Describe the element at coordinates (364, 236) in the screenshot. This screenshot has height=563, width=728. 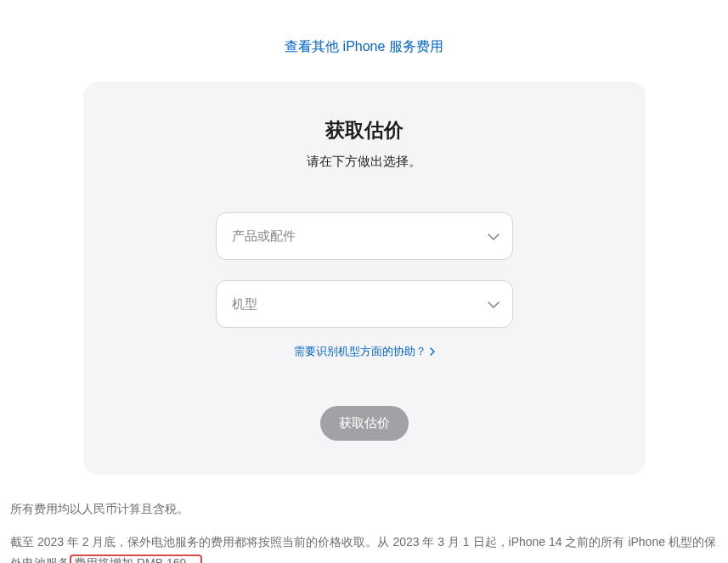
I see `product-select-wrapper: 产品或配件` at that location.